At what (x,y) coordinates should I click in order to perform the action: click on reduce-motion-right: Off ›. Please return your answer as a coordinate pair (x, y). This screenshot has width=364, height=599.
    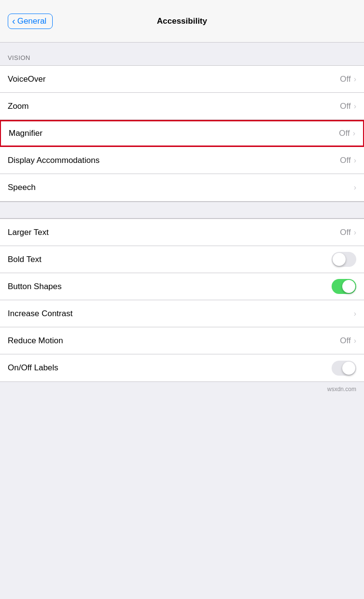
    Looking at the image, I should click on (348, 341).